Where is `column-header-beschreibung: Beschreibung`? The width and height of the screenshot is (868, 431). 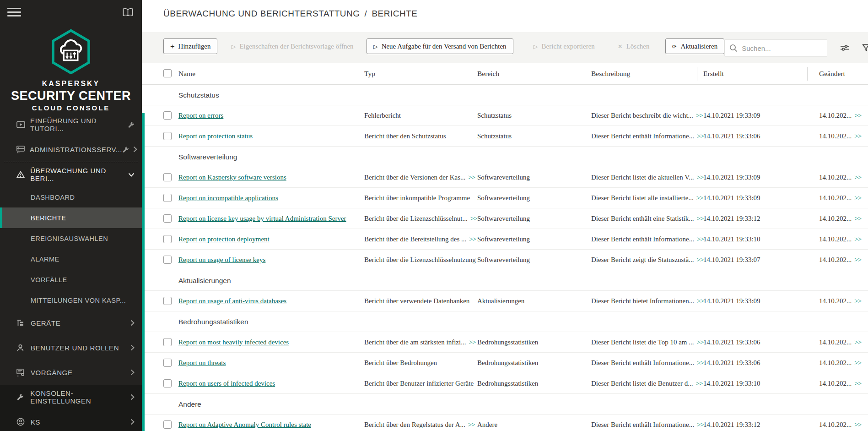 column-header-beschreibung: Beschreibung is located at coordinates (610, 74).